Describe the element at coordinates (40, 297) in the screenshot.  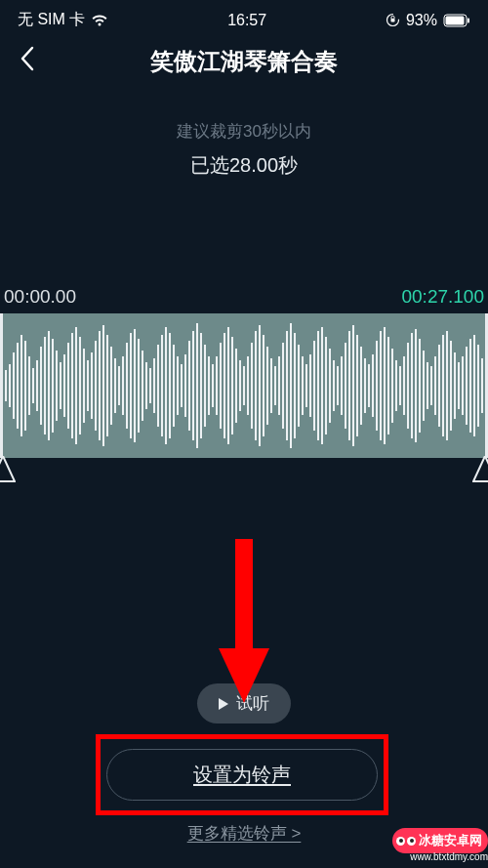
I see `time-start: 00:00.00` at that location.